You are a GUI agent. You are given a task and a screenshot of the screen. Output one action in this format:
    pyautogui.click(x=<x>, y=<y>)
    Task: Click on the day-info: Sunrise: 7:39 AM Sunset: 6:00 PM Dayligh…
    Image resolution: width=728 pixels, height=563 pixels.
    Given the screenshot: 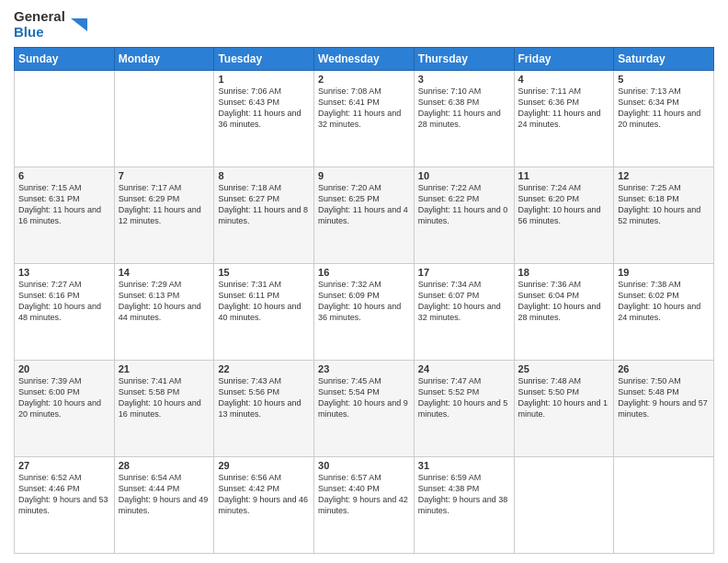 What is the action you would take?
    pyautogui.click(x=64, y=397)
    